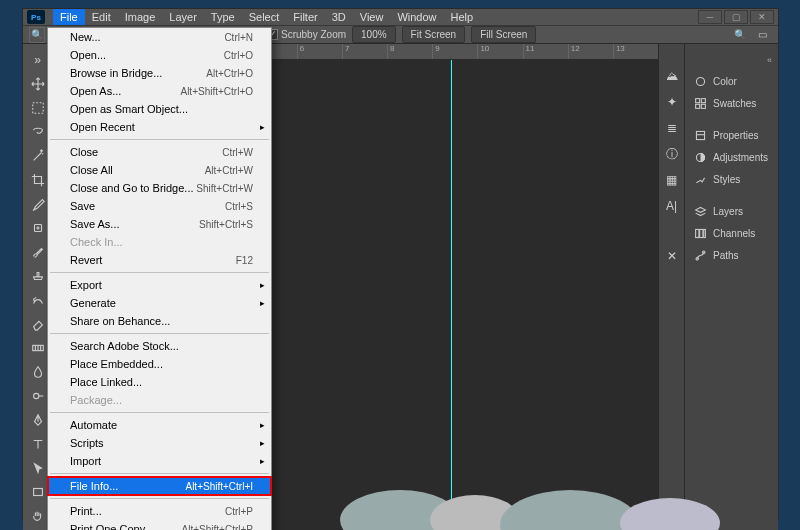 Image resolution: width=800 pixels, height=530 pixels. Describe the element at coordinates (84, 152) in the screenshot. I see `menu-item-label: Close` at that location.